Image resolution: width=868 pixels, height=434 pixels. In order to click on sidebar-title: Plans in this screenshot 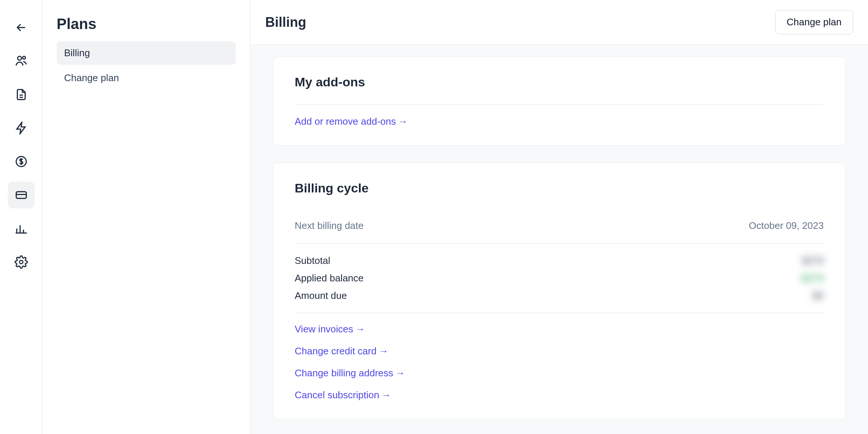, I will do `click(146, 24)`.